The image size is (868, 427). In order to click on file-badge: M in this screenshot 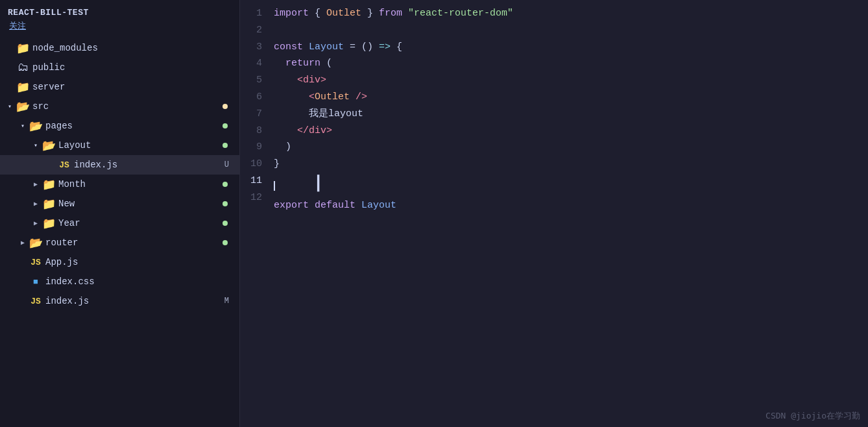, I will do `click(227, 301)`.